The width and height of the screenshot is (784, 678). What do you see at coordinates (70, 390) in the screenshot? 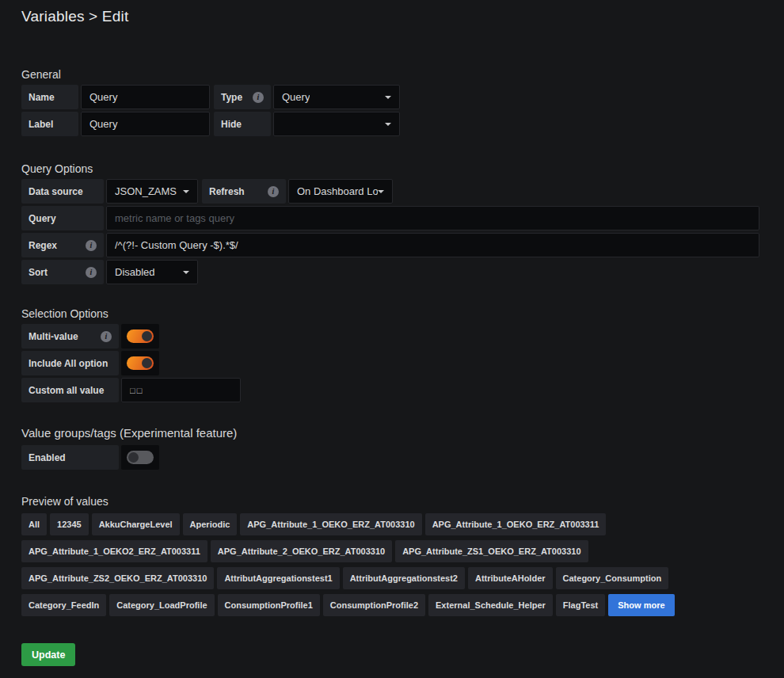
I see `custom-all-value-label: Custom all value` at bounding box center [70, 390].